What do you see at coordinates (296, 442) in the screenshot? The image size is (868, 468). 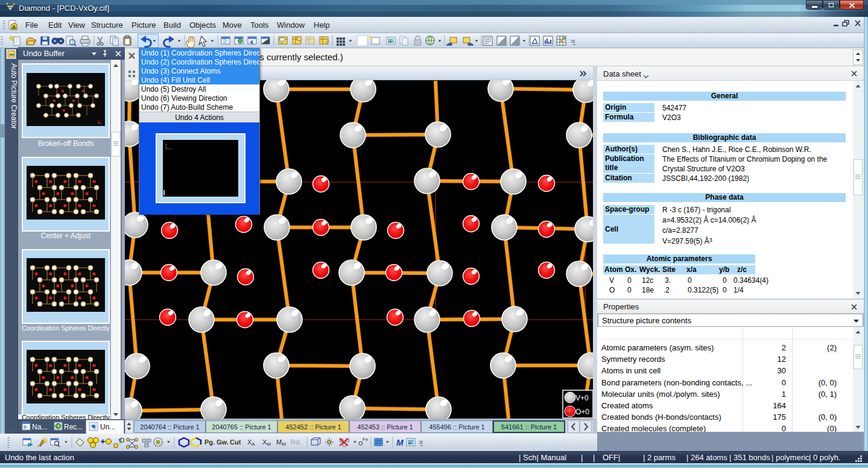 I see `svg-text: Rd.` at bounding box center [296, 442].